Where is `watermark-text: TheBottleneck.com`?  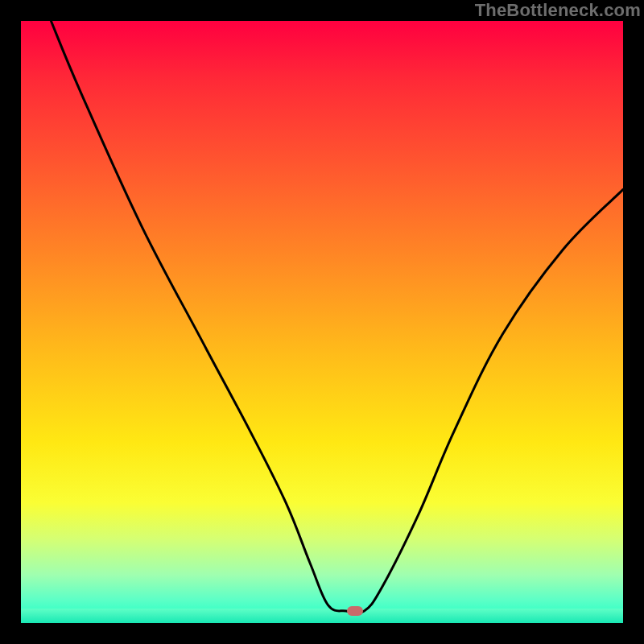 watermark-text: TheBottleneck.com is located at coordinates (558, 10).